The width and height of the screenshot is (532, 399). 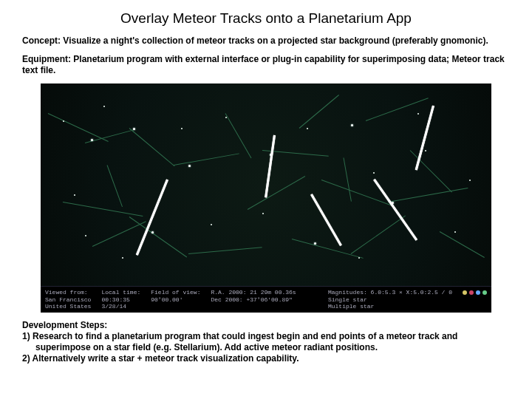 What do you see at coordinates (266, 342) in the screenshot?
I see `step-1: 1) Research to find a planetarium progra…` at bounding box center [266, 342].